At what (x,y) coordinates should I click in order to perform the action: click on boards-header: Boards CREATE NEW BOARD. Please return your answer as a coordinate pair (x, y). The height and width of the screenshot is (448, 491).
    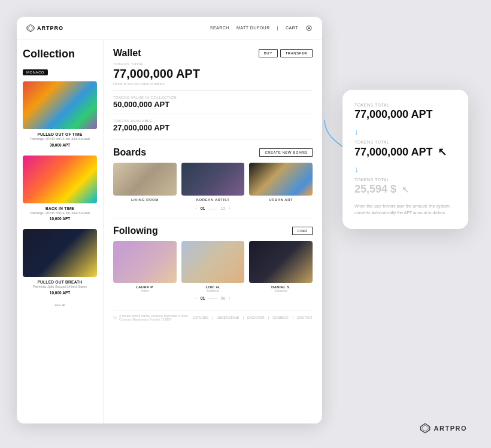
    Looking at the image, I should click on (213, 153).